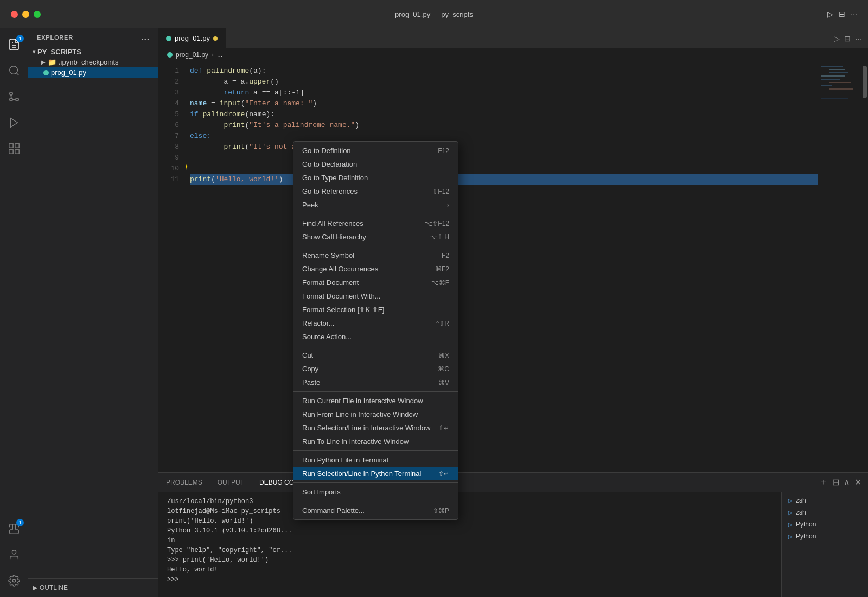  I want to click on terminal-instance-label-4: Python, so click(806, 536).